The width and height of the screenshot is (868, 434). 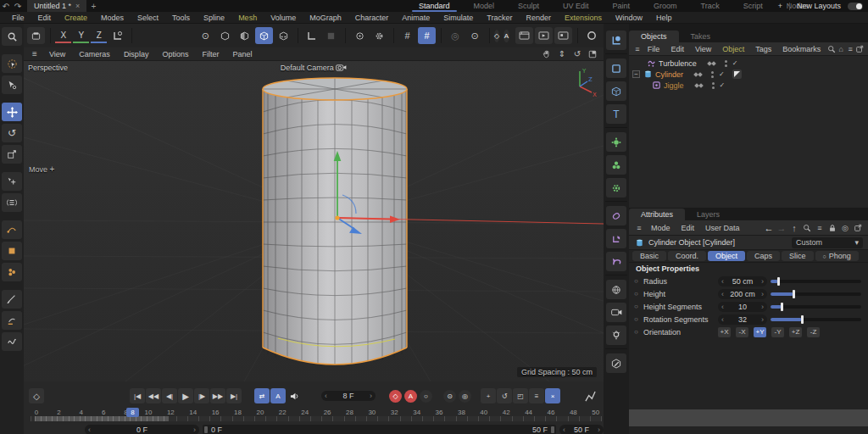 What do you see at coordinates (743, 294) in the screenshot?
I see `height-value: 200 cm` at bounding box center [743, 294].